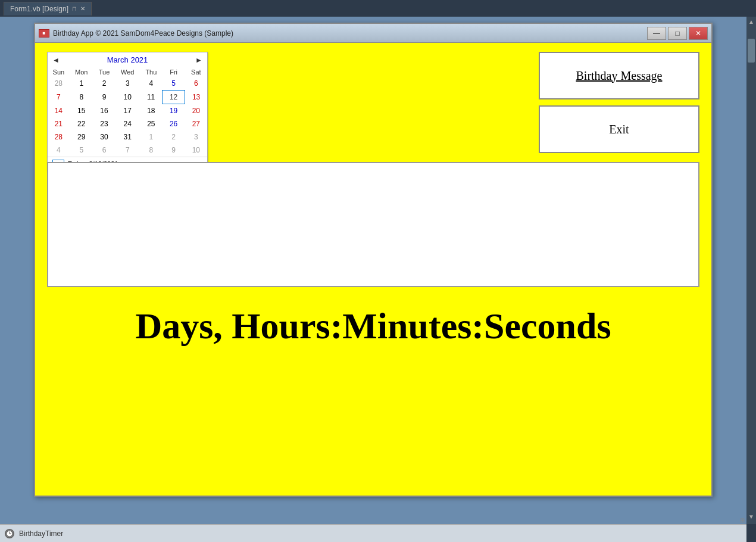  What do you see at coordinates (751, 21) in the screenshot?
I see `scroll-up-arrow: ▲` at bounding box center [751, 21].